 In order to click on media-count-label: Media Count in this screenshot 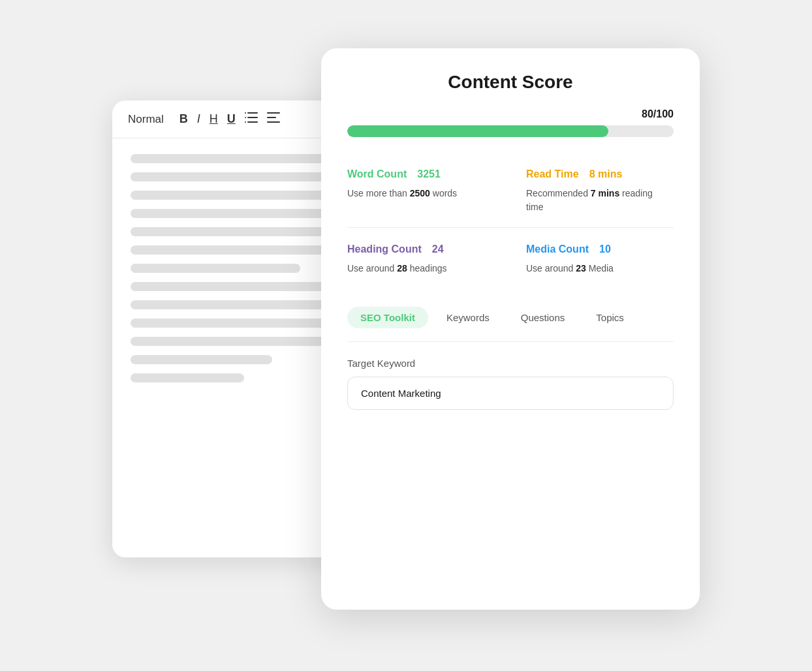, I will do `click(557, 249)`.